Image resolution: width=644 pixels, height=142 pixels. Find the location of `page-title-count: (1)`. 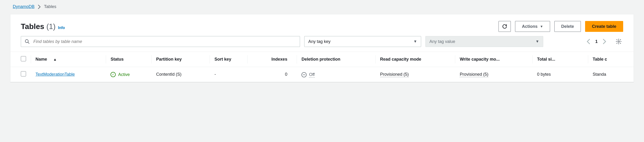

page-title-count: (1) is located at coordinates (51, 26).